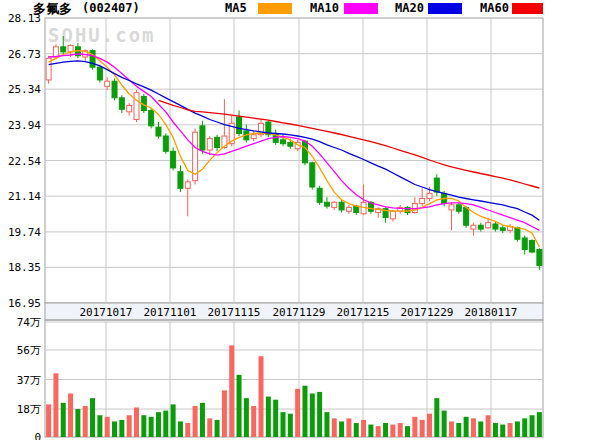  Describe the element at coordinates (364, 312) in the screenshot. I see `date-tick-label: 20171215` at that location.